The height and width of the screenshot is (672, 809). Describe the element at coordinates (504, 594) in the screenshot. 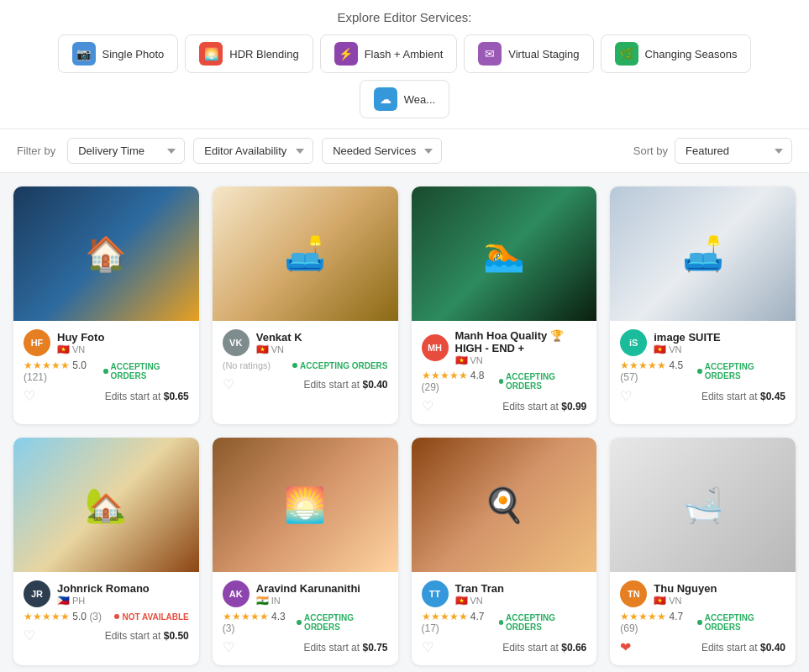

I see `editor-row: TT Tran Tran 🇻🇳 VN` at that location.